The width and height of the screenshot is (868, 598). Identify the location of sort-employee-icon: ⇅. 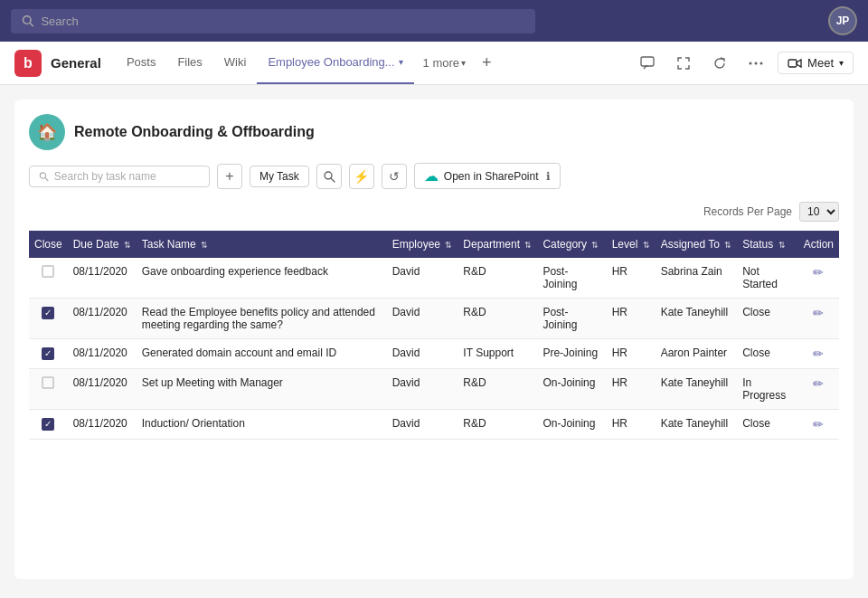
(448, 245).